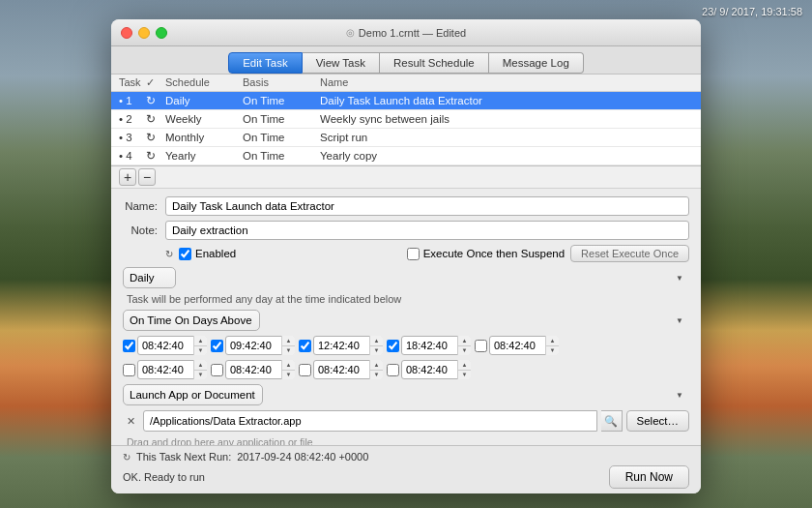 This screenshot has height=508, width=812. Describe the element at coordinates (552, 345) in the screenshot. I see `time-stepper-5: ▲ ▼` at that location.